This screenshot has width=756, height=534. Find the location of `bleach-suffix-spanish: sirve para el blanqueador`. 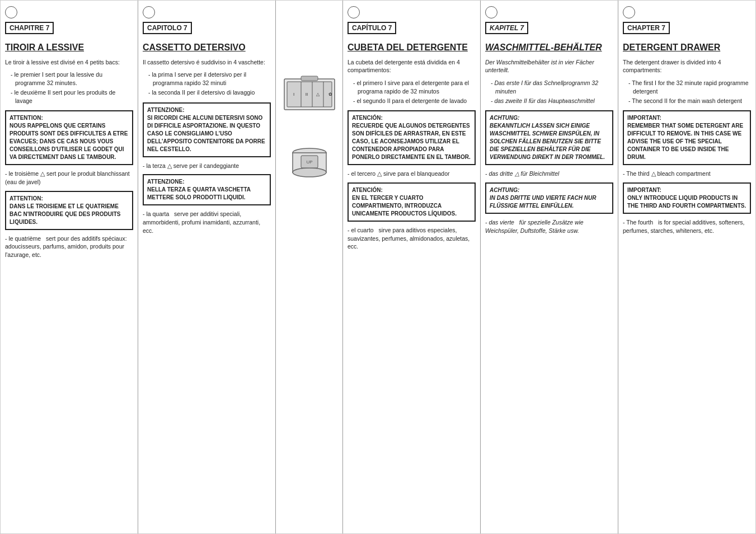

bleach-suffix-spanish: sirve para el blanqueador is located at coordinates (416, 174).